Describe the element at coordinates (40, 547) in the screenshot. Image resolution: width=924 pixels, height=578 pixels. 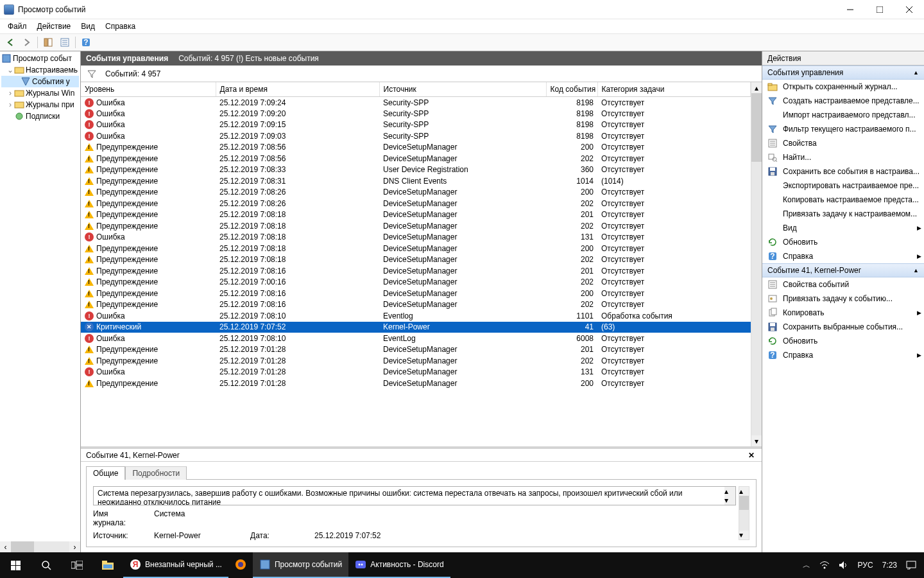
I see `tree-hscrollbar: ‹›` at that location.